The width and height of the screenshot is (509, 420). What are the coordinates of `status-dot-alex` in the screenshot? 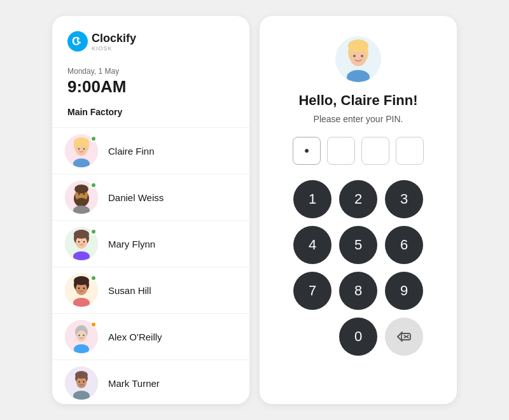 It's located at (94, 325).